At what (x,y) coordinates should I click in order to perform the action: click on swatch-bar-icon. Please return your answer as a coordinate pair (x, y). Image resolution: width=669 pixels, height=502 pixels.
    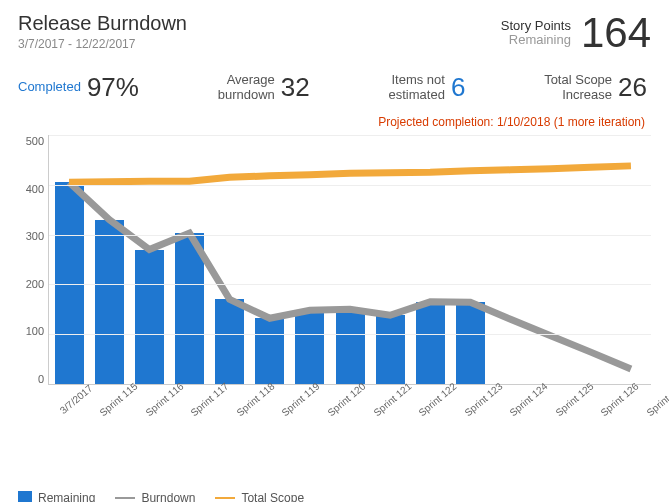
    Looking at the image, I should click on (25, 496).